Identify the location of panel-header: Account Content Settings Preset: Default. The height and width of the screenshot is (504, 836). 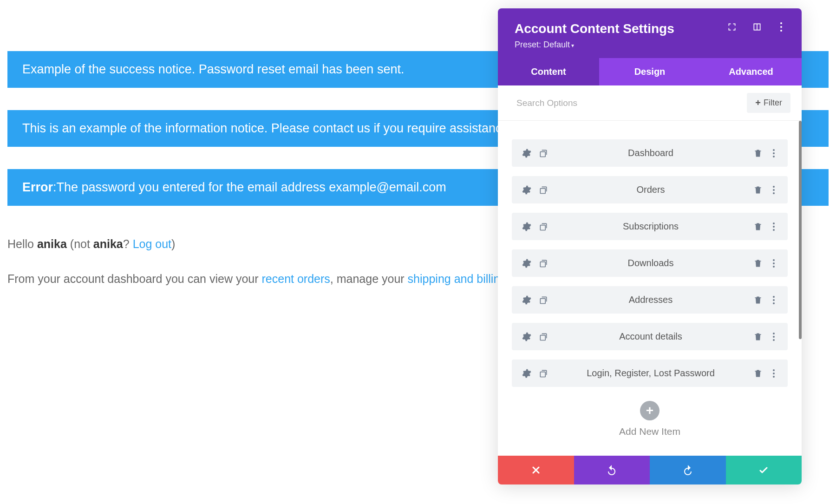
(650, 33).